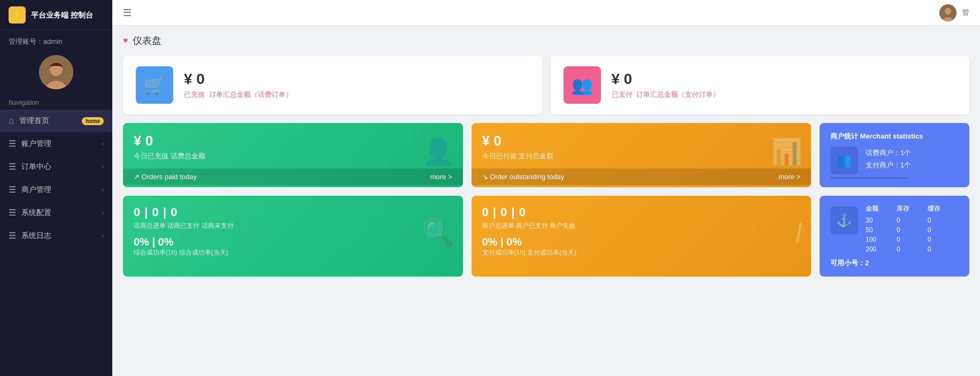 This screenshot has width=980, height=376. I want to click on green-more-link: more >, so click(442, 177).